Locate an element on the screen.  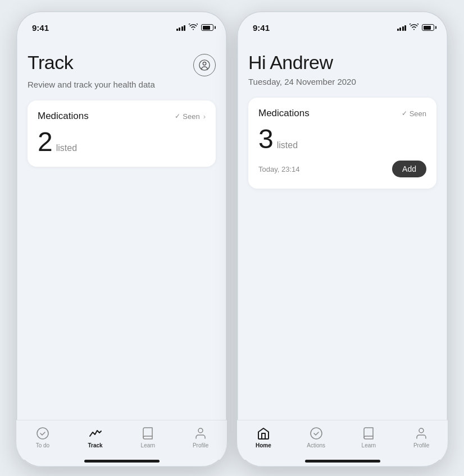
tab-learn-right: Learn is located at coordinates (369, 437).